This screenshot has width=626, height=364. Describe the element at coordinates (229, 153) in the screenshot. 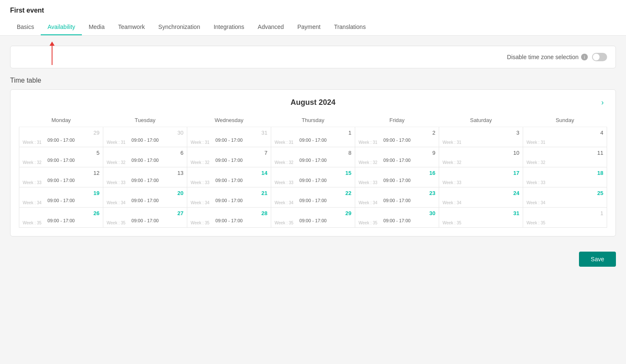

I see `day-number: 7` at that location.